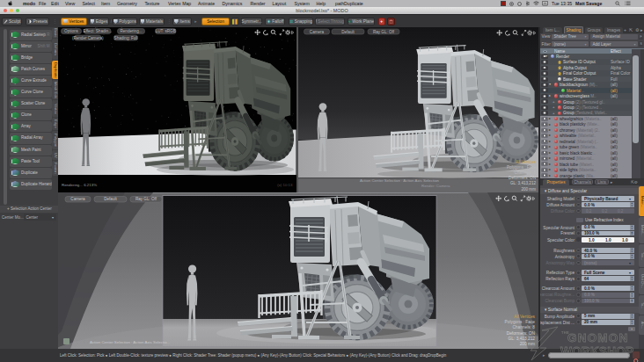 This screenshot has width=644, height=362. I want to click on svg-text: Polygons : Face, so click(521, 167).